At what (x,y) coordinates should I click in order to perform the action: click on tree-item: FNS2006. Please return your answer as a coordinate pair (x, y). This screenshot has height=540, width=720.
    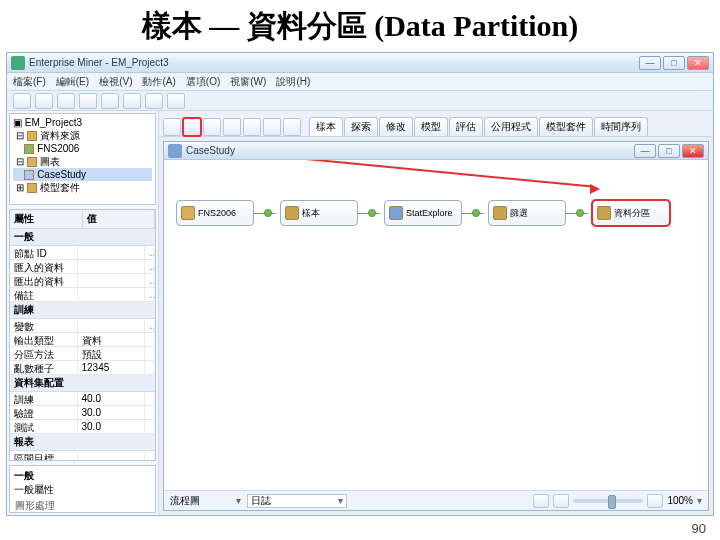
    Looking at the image, I should click on (82, 148).